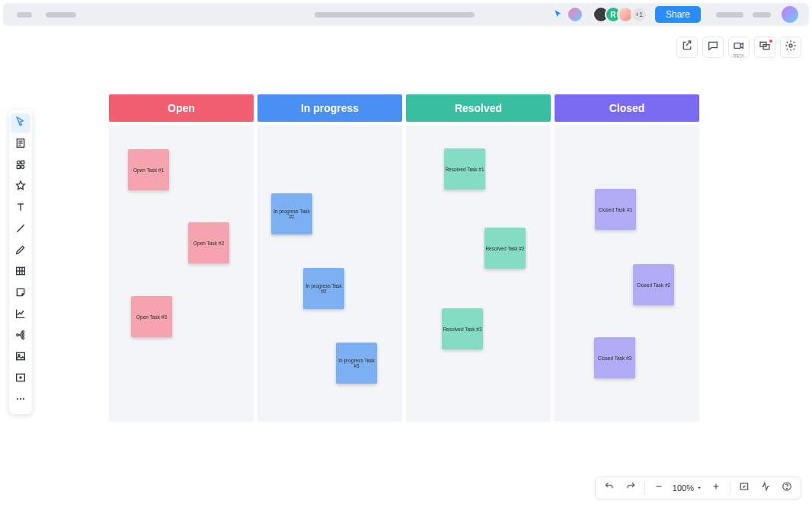 This screenshot has width=812, height=507. What do you see at coordinates (765, 47) in the screenshot?
I see `present-button` at bounding box center [765, 47].